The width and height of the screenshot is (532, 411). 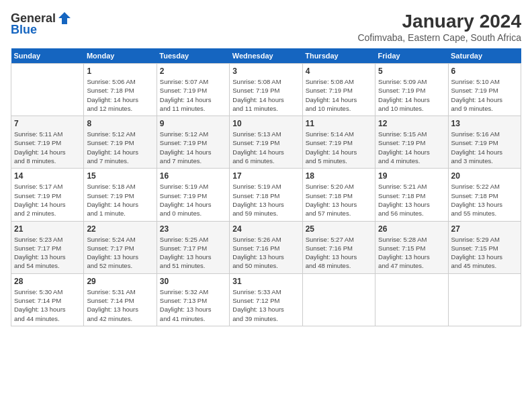 What do you see at coordinates (266, 71) in the screenshot?
I see `day-number: 3` at bounding box center [266, 71].